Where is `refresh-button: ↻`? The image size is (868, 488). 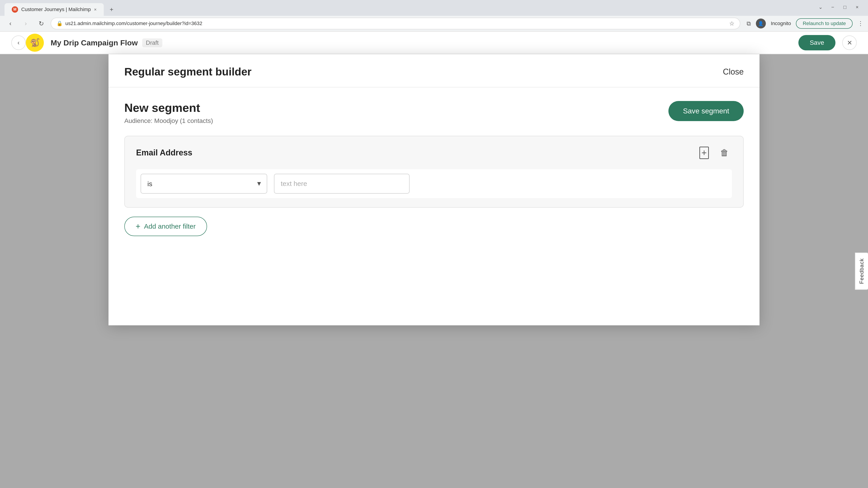
refresh-button: ↻ is located at coordinates (41, 24).